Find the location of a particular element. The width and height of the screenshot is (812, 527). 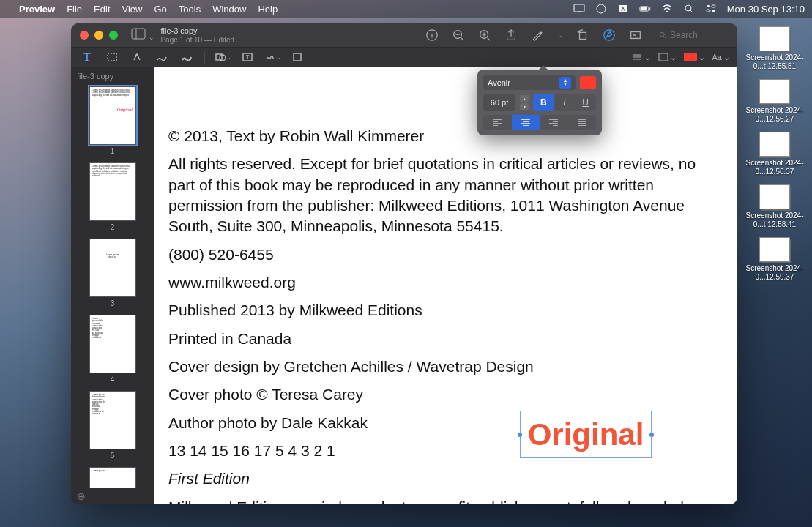

adjust-color-button is located at coordinates (297, 57).